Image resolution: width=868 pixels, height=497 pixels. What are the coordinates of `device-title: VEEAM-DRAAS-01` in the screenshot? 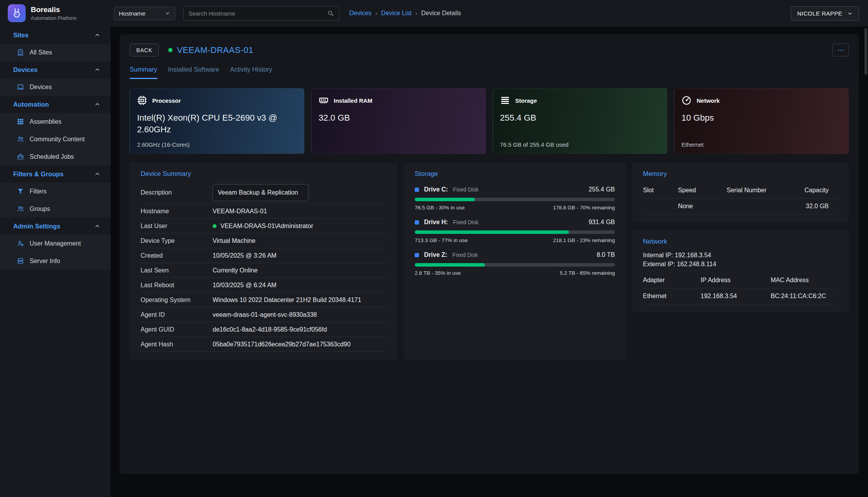 It's located at (215, 50).